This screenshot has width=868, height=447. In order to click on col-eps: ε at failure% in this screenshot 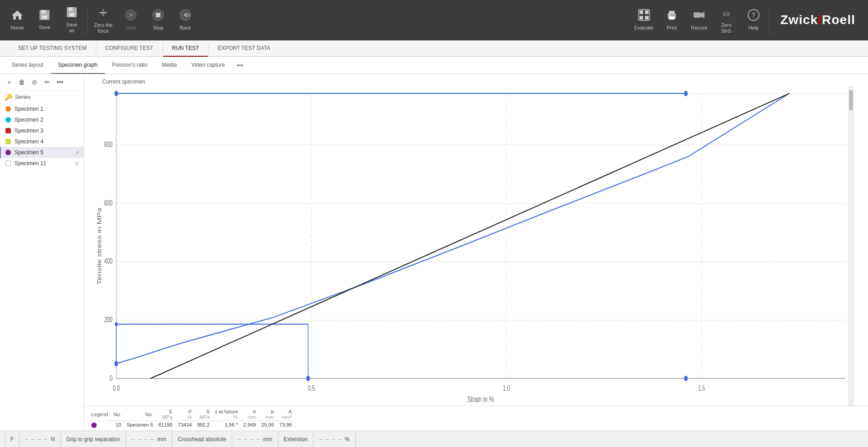, I will do `click(227, 415)`.